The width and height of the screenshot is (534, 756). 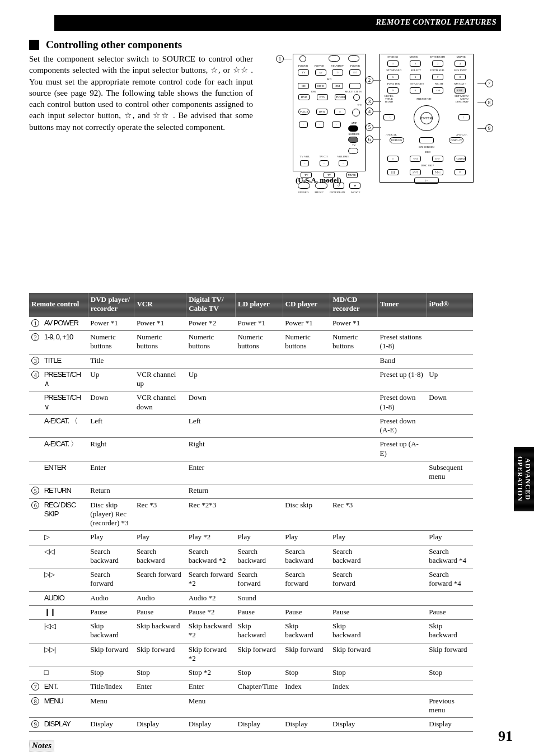 What do you see at coordinates (65, 538) in the screenshot?
I see `remote-control-label: ▷` at bounding box center [65, 538].